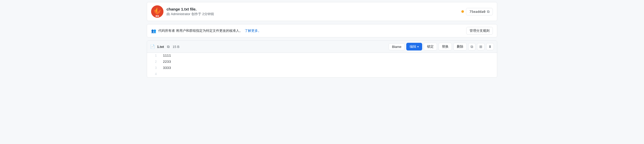 Image resolution: width=644 pixels, height=144 pixels. What do you see at coordinates (168, 47) in the screenshot?
I see `copy-file-path-button: ⧉` at bounding box center [168, 47].